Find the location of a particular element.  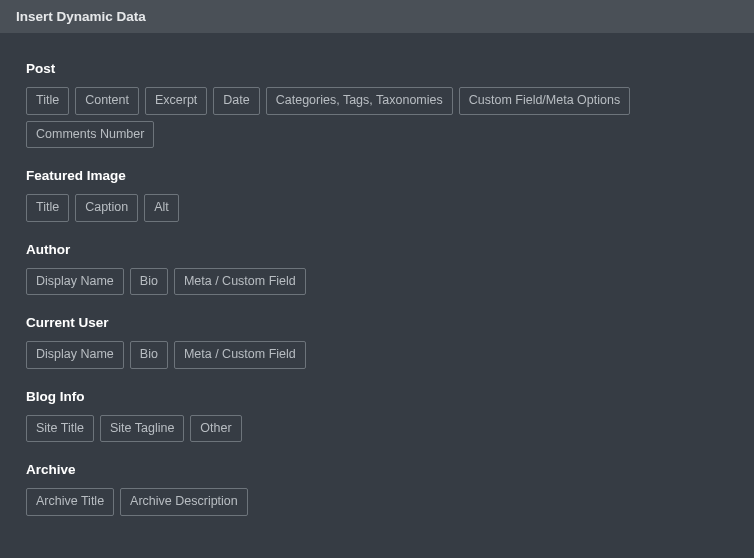

post-excerpt-button: Excerpt is located at coordinates (176, 101).